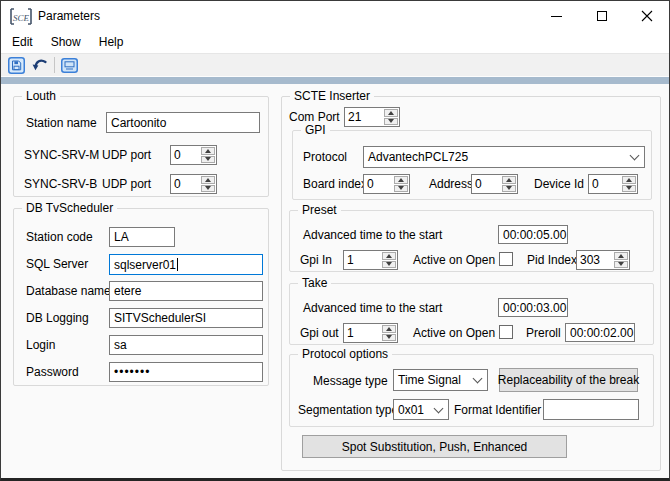 The width and height of the screenshot is (670, 481). I want to click on pid-index-stepper: 303, so click(603, 260).